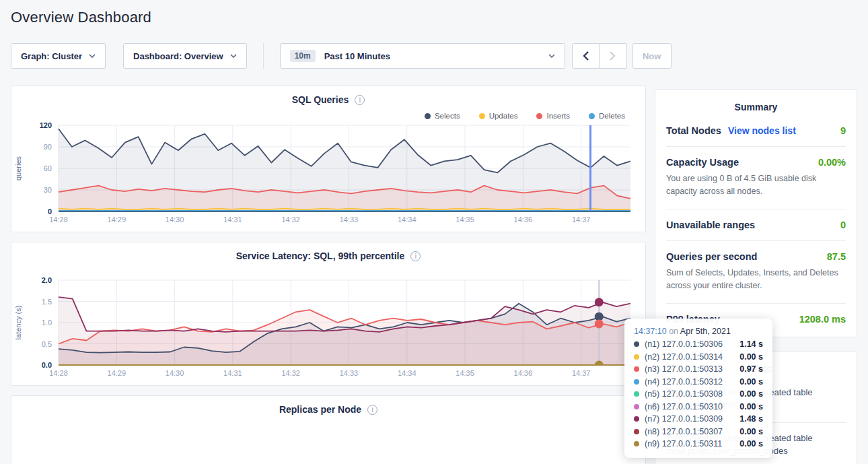  I want to click on node-latency-value: 1.14 s, so click(751, 344).